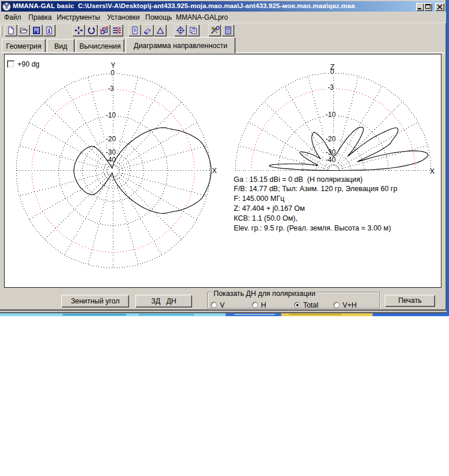 The width and height of the screenshot is (449, 476). Describe the element at coordinates (332, 67) in the screenshot. I see `svg-text: Z` at that location.